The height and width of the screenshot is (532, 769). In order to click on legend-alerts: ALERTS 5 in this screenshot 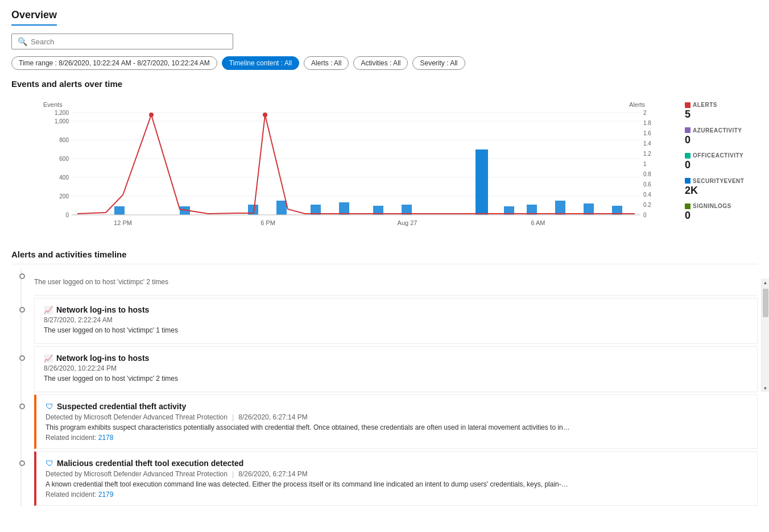, I will do `click(718, 110)`.